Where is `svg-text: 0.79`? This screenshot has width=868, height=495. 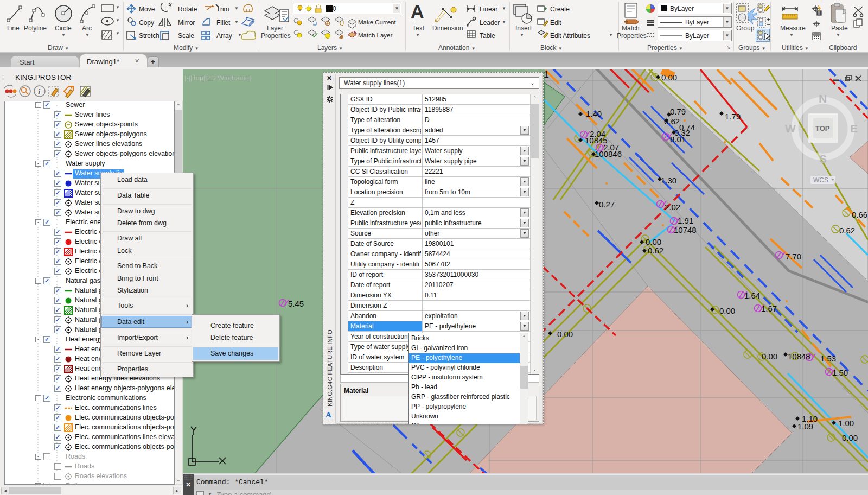 svg-text: 0.79 is located at coordinates (678, 112).